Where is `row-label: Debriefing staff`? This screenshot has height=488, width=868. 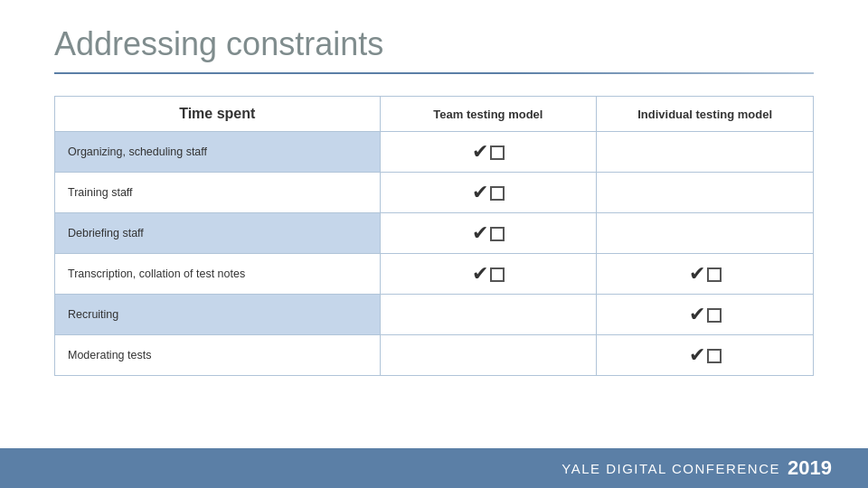
row-label: Debriefing staff is located at coordinates (218, 233).